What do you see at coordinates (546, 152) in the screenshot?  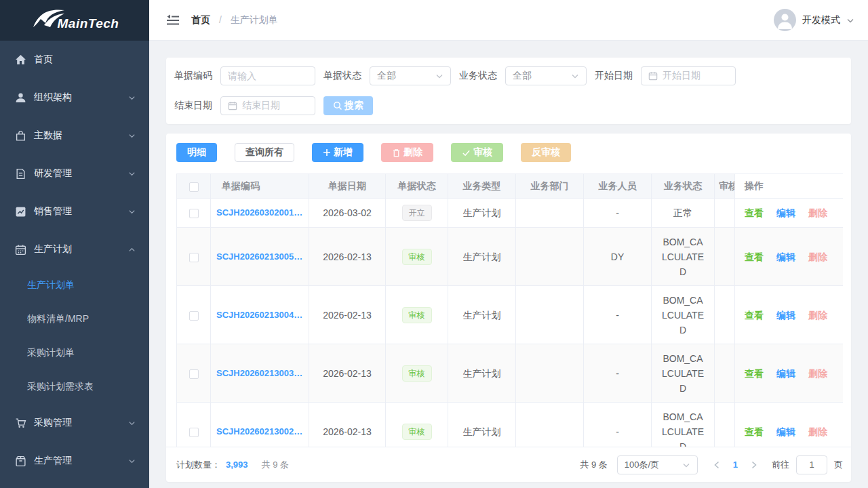 I see `unaudit-button: 反审核` at bounding box center [546, 152].